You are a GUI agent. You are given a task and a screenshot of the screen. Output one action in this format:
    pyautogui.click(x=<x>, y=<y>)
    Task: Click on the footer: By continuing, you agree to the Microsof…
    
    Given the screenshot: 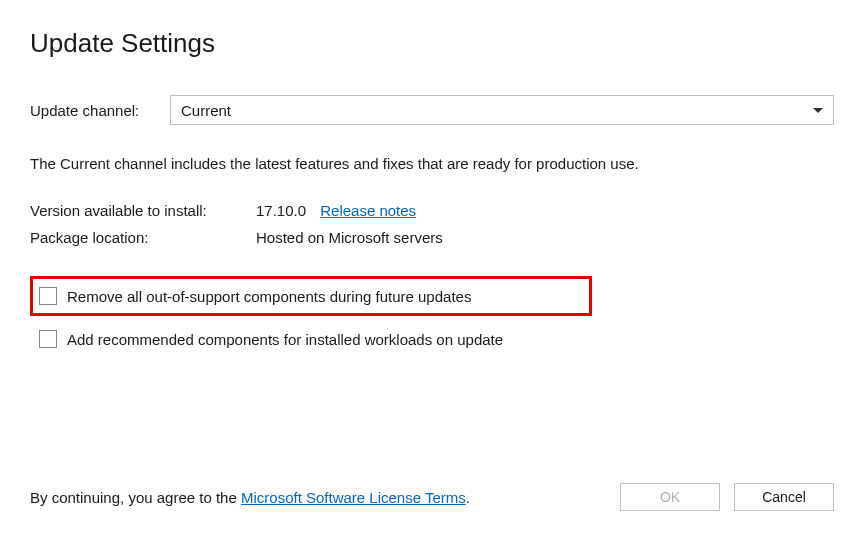 What is the action you would take?
    pyautogui.click(x=432, y=497)
    